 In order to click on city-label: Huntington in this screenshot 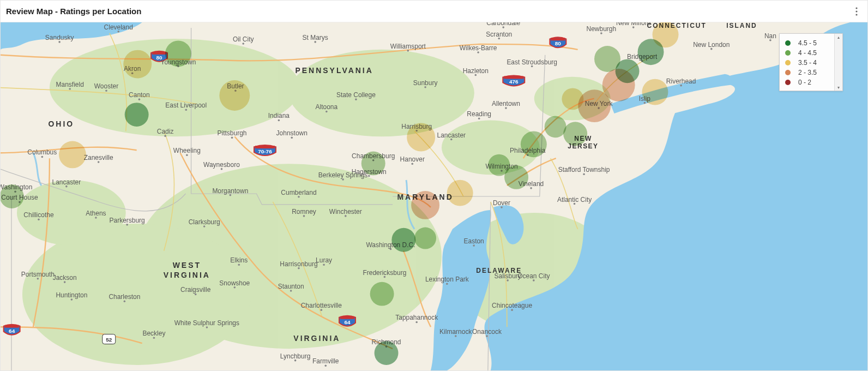, I will do `click(71, 295)`.